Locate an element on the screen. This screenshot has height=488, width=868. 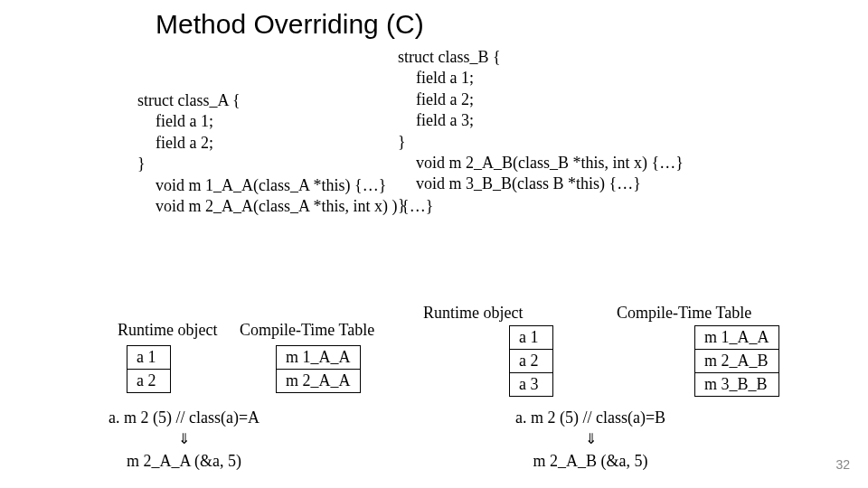
runtime-object-table-a: a 1 a 2 is located at coordinates (148, 369).